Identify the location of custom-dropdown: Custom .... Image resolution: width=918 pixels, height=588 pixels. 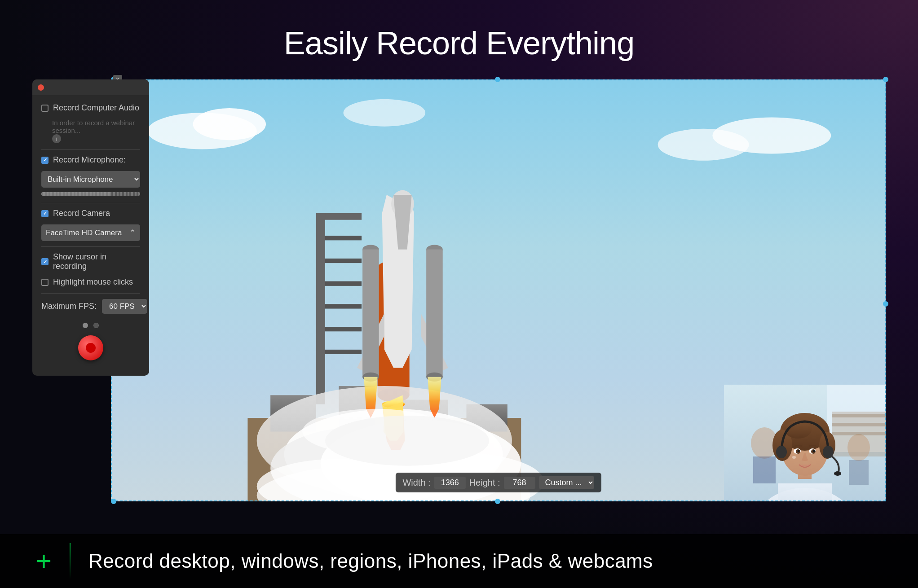
(567, 483).